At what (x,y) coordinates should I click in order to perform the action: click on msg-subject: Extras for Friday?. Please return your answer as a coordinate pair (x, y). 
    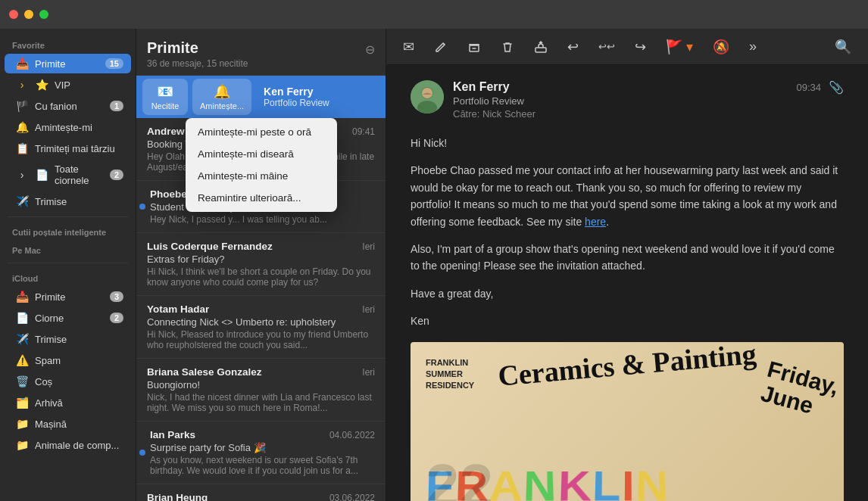
    Looking at the image, I should click on (261, 259).